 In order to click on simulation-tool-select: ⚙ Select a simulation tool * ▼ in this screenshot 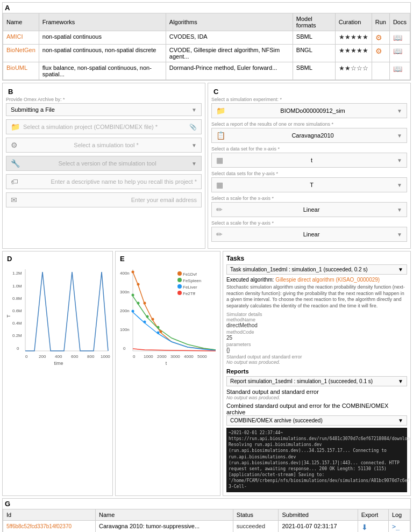, I will do `click(104, 145)`.